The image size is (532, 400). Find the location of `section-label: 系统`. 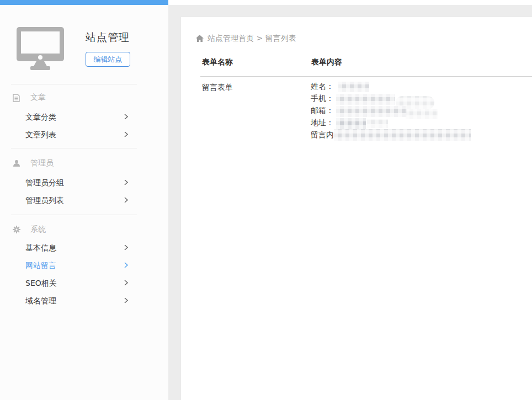

section-label: 系统 is located at coordinates (38, 230).